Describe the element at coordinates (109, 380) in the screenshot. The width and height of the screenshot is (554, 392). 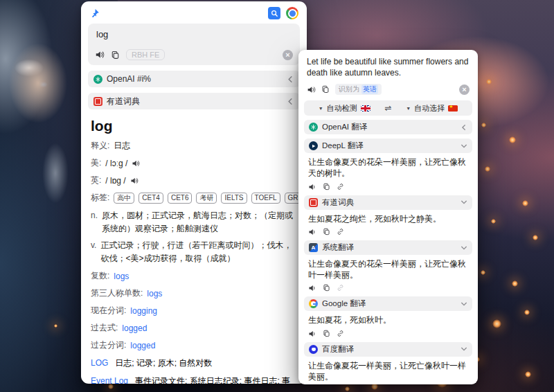
I see `phrase-link: Event Log` at that location.